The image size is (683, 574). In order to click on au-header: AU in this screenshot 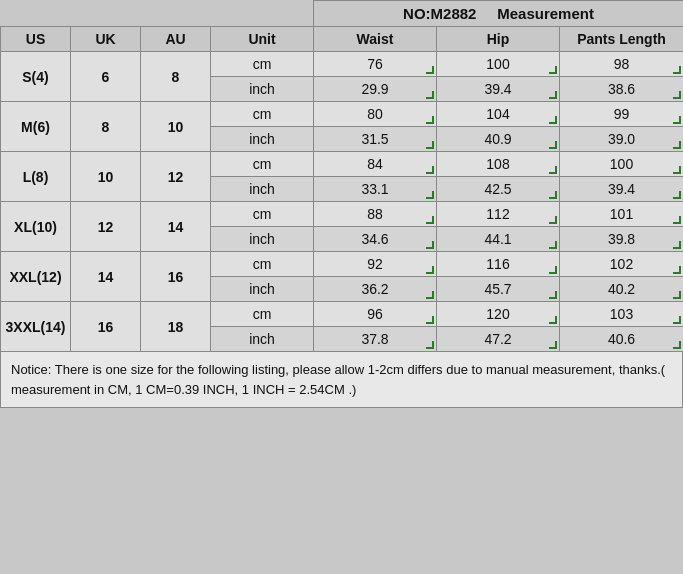, I will do `click(176, 40)`.